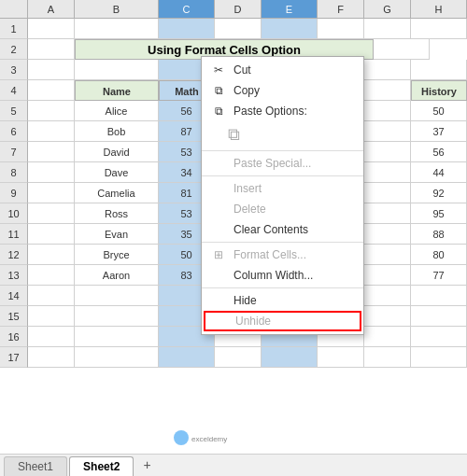  Describe the element at coordinates (439, 132) in the screenshot. I see `cell-h6: 37` at that location.